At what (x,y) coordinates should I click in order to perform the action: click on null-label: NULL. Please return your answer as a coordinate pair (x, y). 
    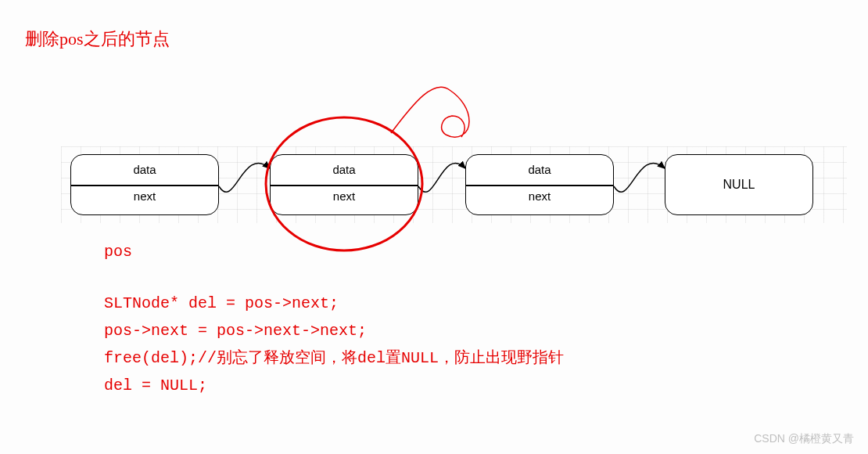
    Looking at the image, I should click on (740, 185).